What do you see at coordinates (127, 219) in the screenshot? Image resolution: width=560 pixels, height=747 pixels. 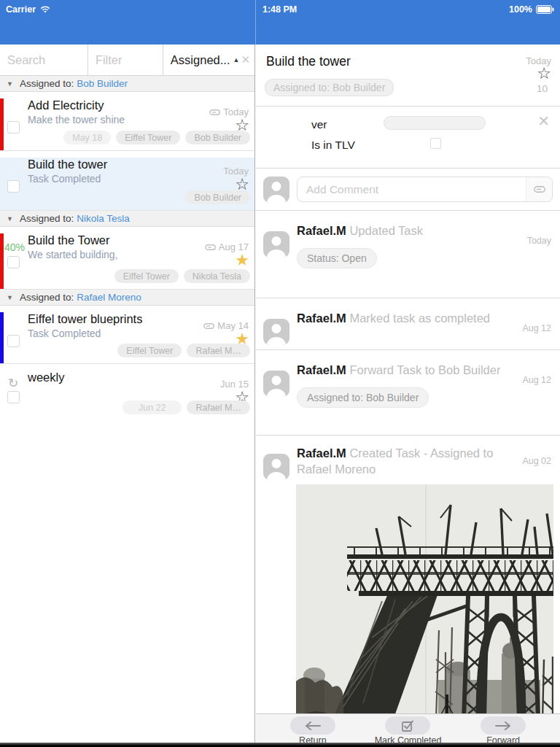 I see `group-header-nikola-tesla: ▼ Assigned to: Nikola Tesla` at bounding box center [127, 219].